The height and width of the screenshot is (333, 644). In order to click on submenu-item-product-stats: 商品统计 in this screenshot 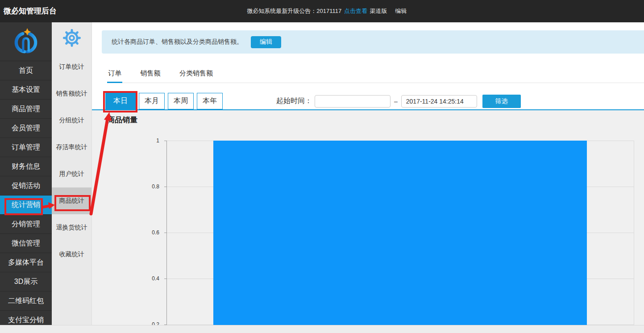, I will do `click(71, 201)`.